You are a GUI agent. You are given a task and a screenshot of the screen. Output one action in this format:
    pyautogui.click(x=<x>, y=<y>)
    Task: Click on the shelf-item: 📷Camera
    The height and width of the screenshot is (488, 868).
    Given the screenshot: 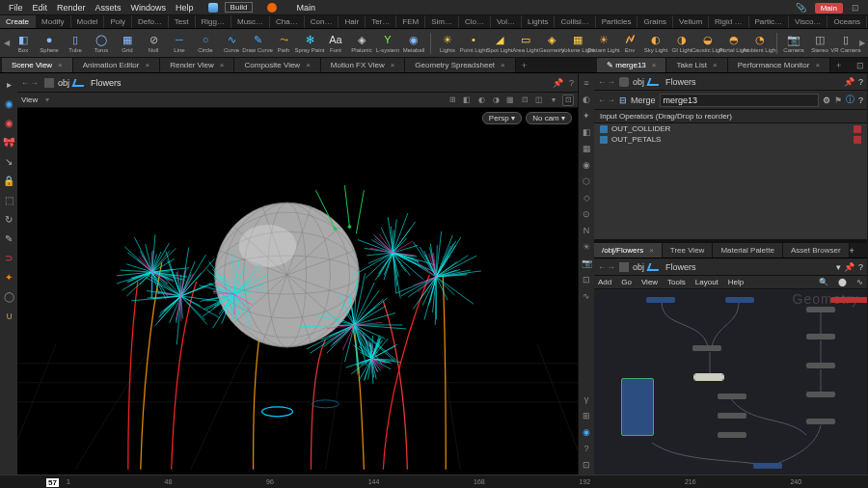 What is the action you would take?
    pyautogui.click(x=794, y=42)
    